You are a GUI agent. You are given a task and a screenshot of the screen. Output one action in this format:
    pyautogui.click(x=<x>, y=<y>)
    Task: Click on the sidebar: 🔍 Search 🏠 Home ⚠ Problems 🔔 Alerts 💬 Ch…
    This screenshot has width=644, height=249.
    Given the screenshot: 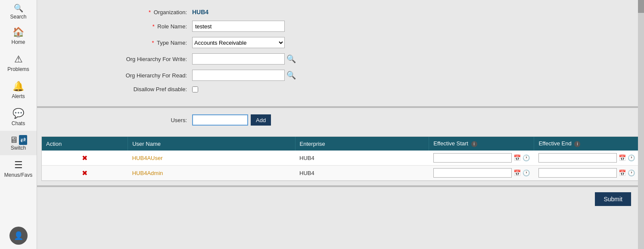 What is the action you would take?
    pyautogui.click(x=19, y=125)
    